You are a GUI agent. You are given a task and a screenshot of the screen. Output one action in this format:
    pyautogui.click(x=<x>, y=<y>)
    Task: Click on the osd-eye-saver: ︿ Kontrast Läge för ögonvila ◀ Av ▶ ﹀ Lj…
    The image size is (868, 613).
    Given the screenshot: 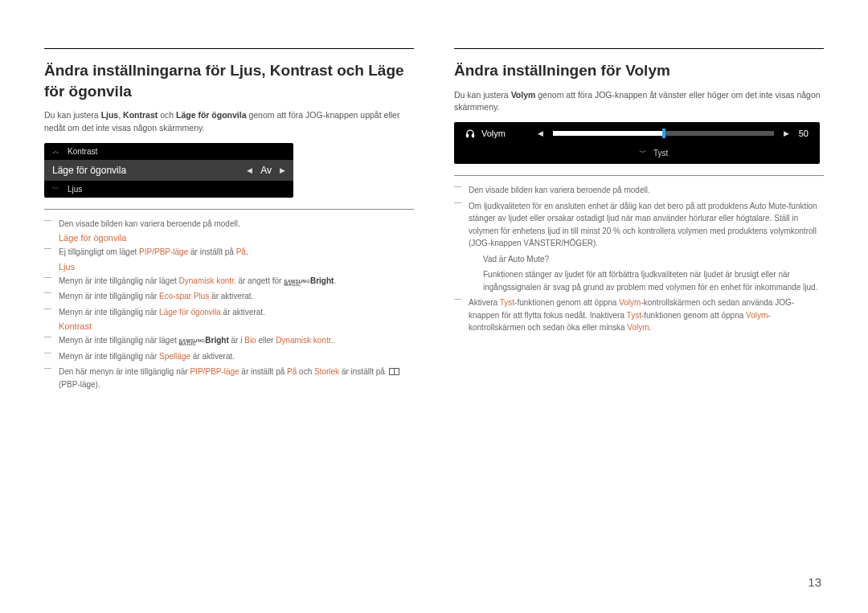 What is the action you would take?
    pyautogui.click(x=169, y=170)
    